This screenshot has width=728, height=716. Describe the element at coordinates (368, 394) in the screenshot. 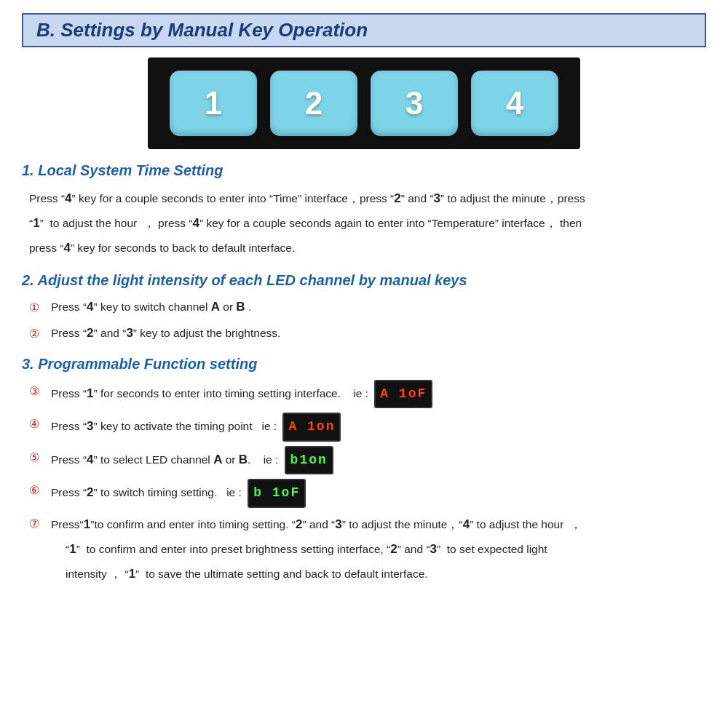

I see `section3-item3: ③ Press “1” for seconds to enter into ti…` at that location.